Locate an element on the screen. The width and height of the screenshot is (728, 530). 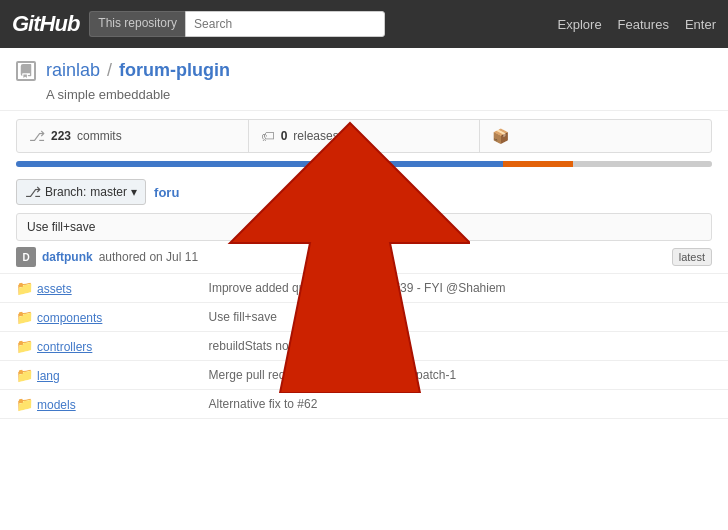
branch-icon: ⎇ is located at coordinates (33, 192).